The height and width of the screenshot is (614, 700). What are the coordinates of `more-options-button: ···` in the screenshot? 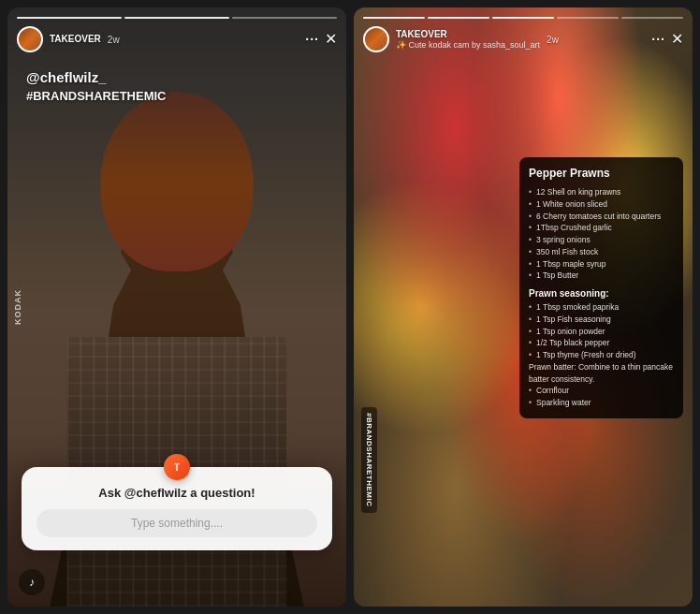 It's located at (313, 39).